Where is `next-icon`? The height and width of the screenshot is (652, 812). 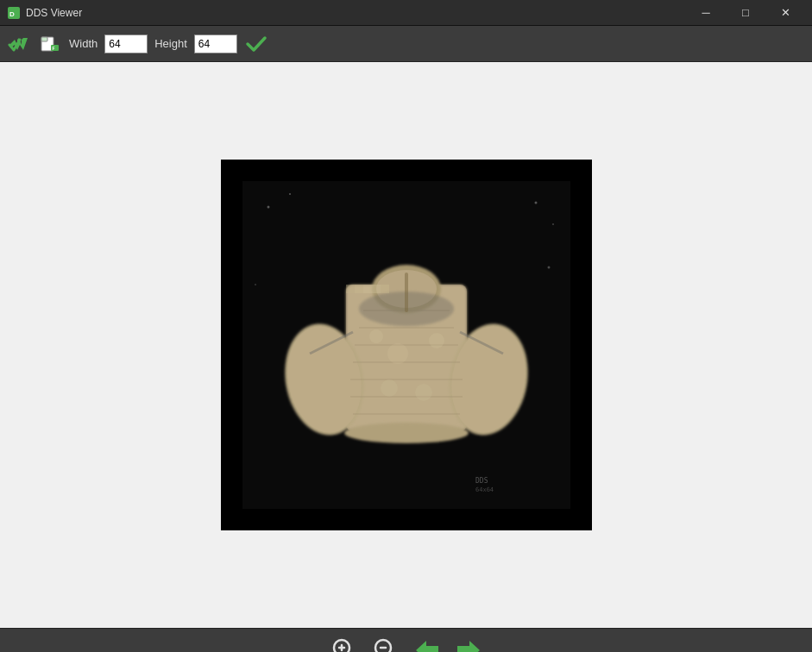 next-icon is located at coordinates (469, 644).